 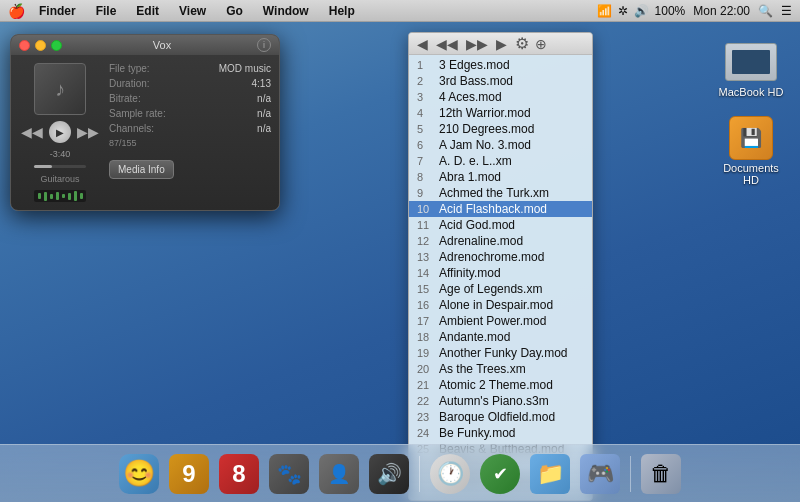 What do you see at coordinates (428, 401) in the screenshot?
I see `playlist-item-num: 22` at bounding box center [428, 401].